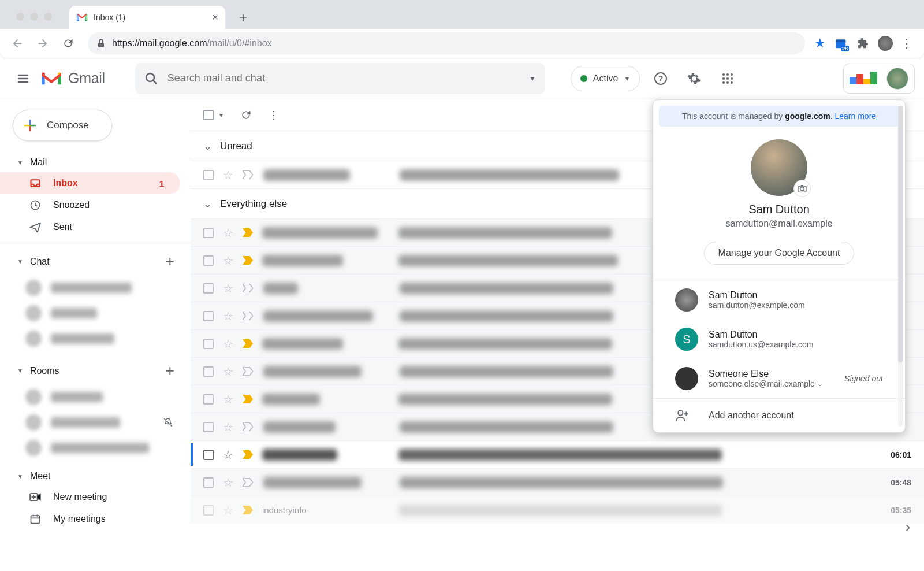 This screenshot has width=924, height=571. I want to click on gmail-favicon, so click(82, 17).